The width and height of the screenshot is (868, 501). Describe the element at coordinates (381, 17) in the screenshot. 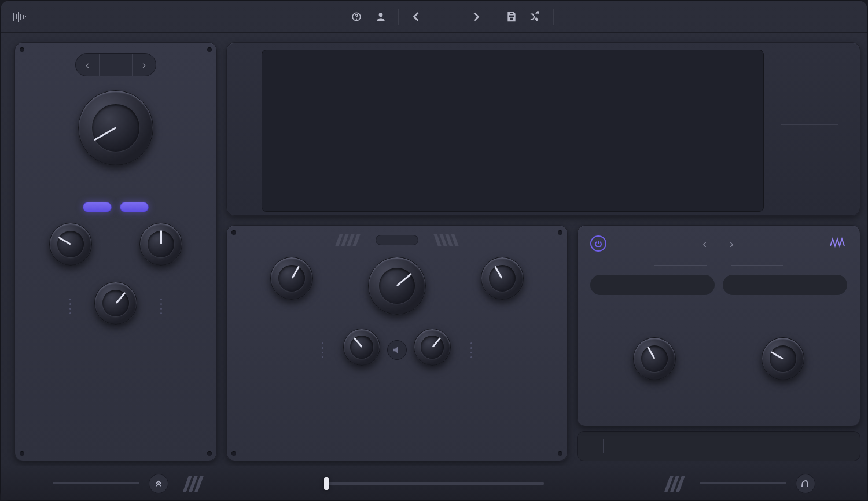

I see `user-button` at that location.